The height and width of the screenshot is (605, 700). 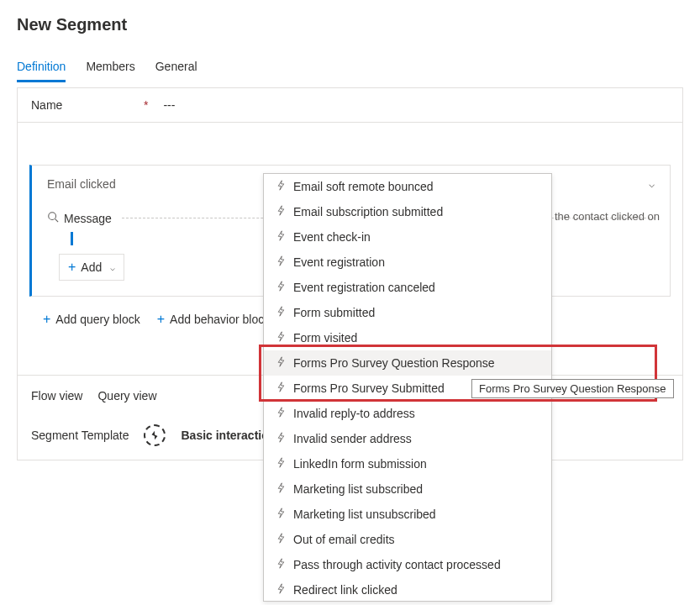 I want to click on dropdown-item-label: Forms Pro Survey Submitted, so click(x=369, y=388).